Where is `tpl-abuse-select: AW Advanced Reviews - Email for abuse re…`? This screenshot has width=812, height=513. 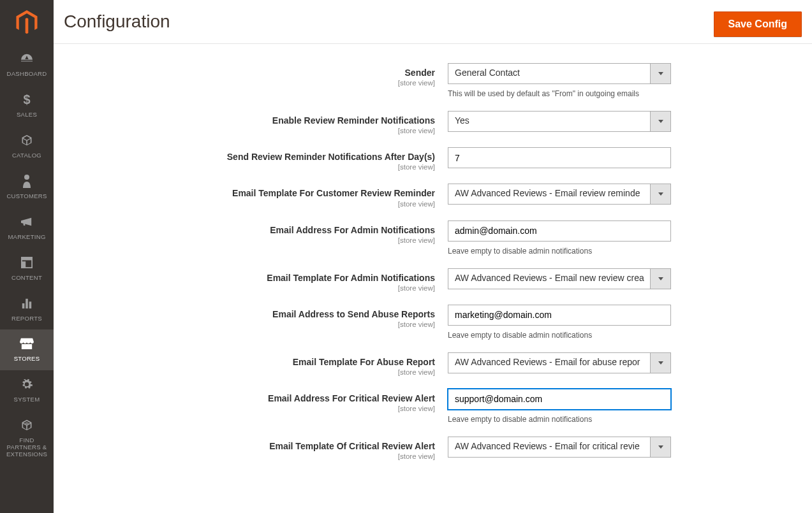
tpl-abuse-select: AW Advanced Reviews - Email for abuse re… is located at coordinates (559, 363).